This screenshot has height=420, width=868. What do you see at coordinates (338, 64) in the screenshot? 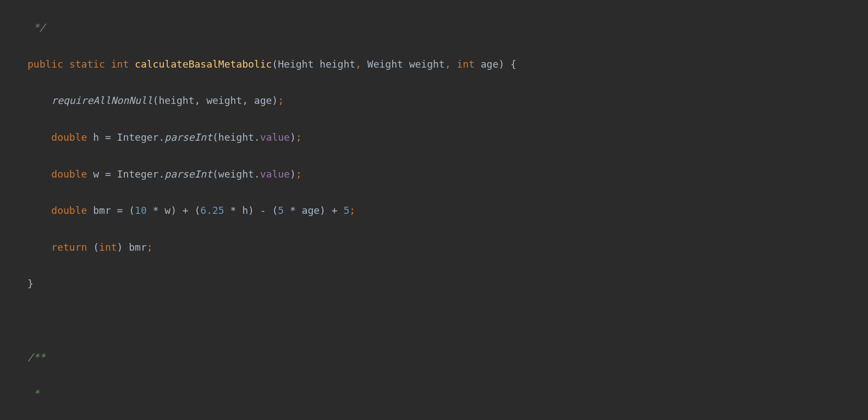
I see `param-name: height` at bounding box center [338, 64].